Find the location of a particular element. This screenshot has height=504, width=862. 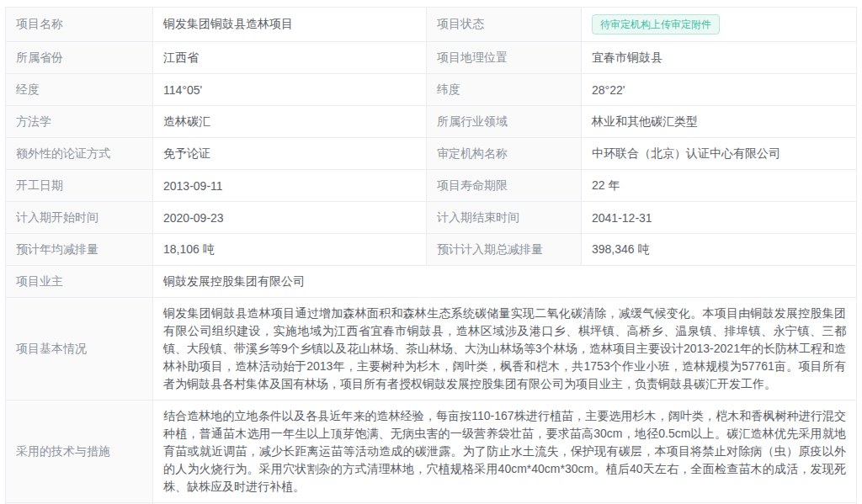

crediting-start-value: 2020-09-23 is located at coordinates (290, 217).